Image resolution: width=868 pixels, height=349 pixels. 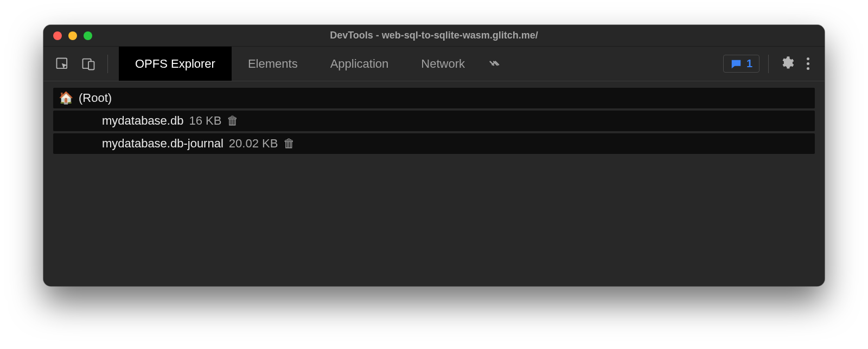 What do you see at coordinates (66, 98) in the screenshot?
I see `home-icon: 🏠` at bounding box center [66, 98].